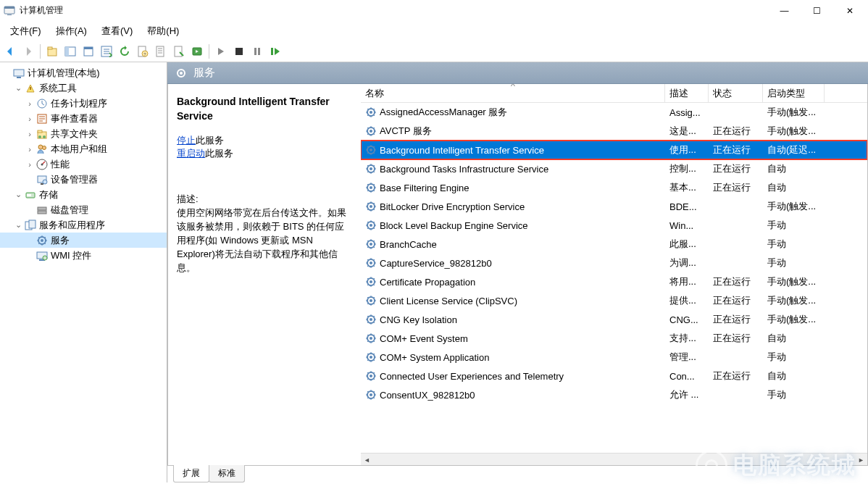 Image resolution: width=868 pixels, height=489 pixels. What do you see at coordinates (367, 460) in the screenshot?
I see `scroll-left-icon: ◄` at bounding box center [367, 460].